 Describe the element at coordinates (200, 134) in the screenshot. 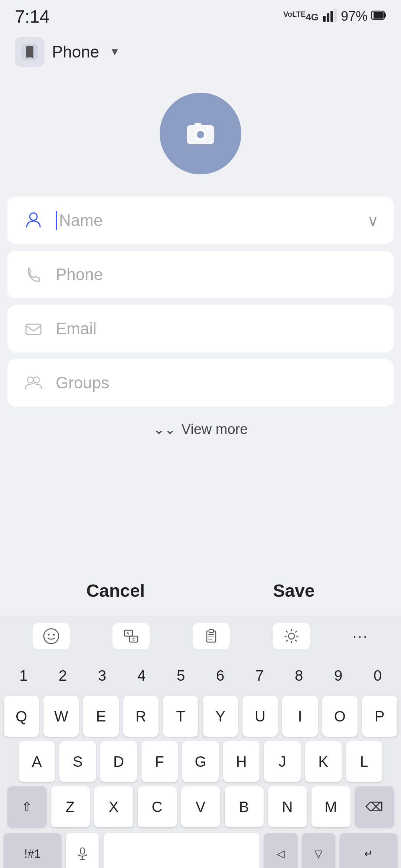

I see `avatar-photo-button` at that location.